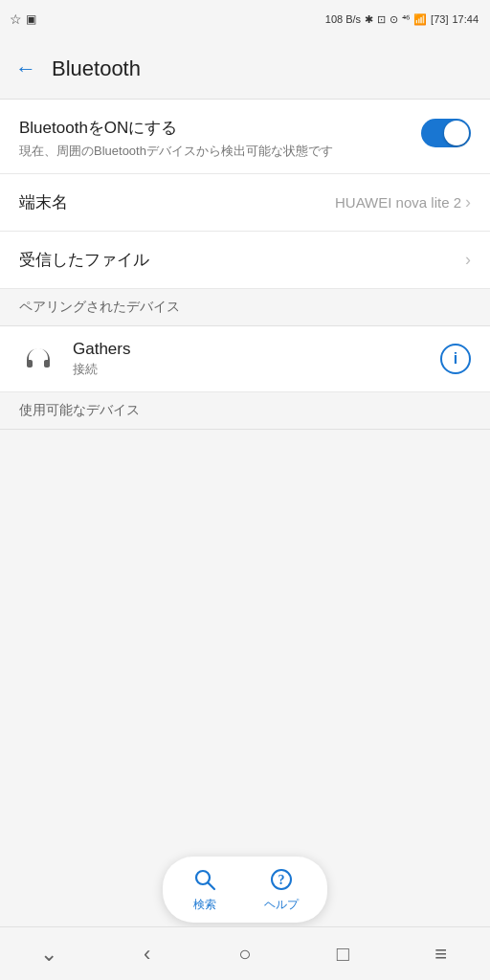 The height and width of the screenshot is (980, 490). What do you see at coordinates (343, 954) in the screenshot?
I see `nav-recent-button: □` at bounding box center [343, 954].